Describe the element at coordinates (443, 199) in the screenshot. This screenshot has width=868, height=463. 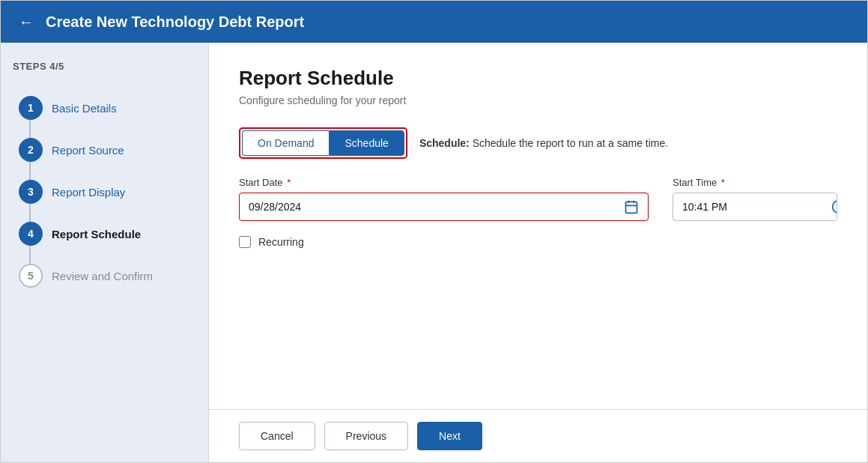
I see `start-date-group: Start Date *` at that location.